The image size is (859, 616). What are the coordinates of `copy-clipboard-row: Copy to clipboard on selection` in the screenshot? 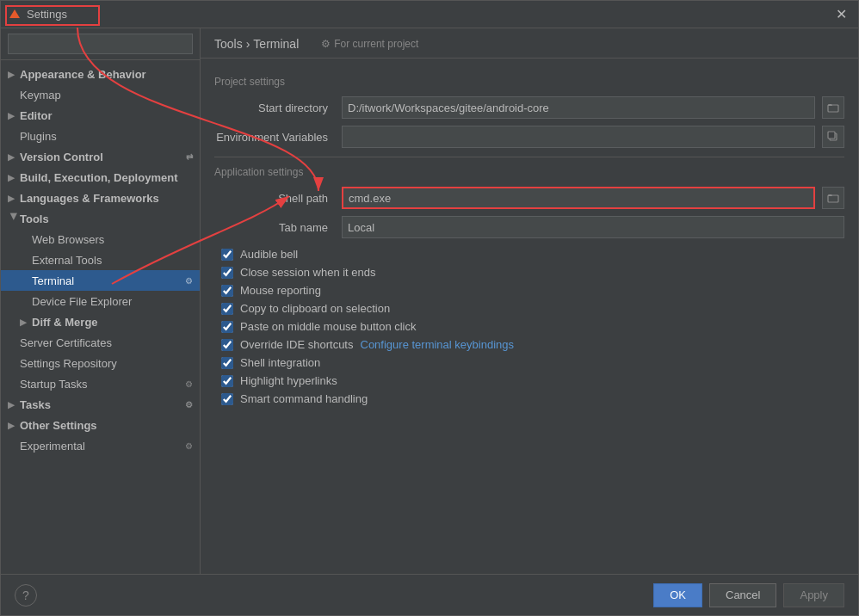 It's located at (529, 308).